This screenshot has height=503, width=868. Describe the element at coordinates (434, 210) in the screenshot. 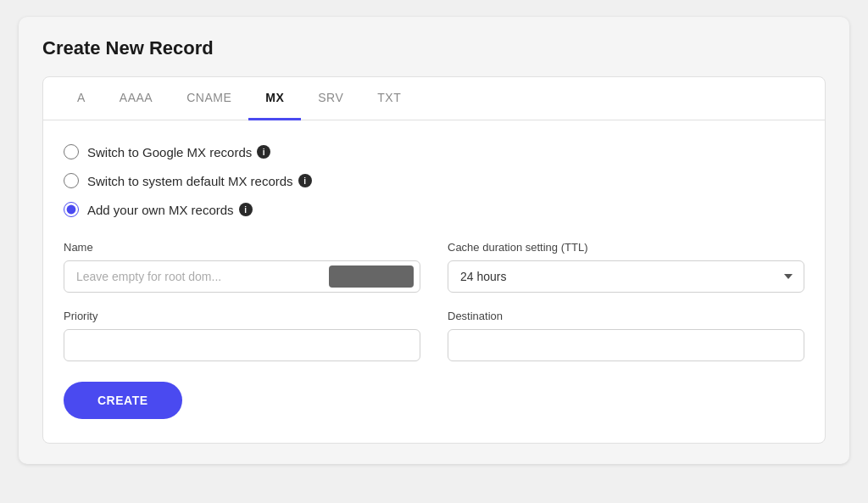

I see `radio-own-mx: Add your own MX records i` at that location.